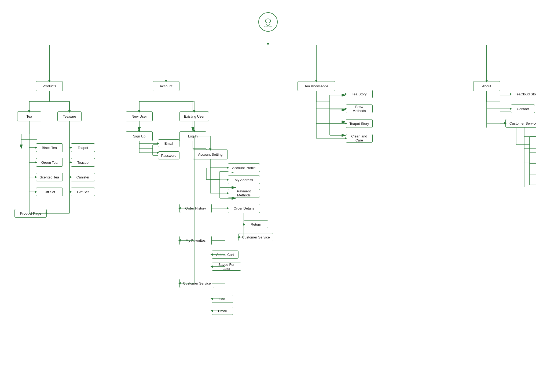  I want to click on green-tea-node: Green Tea, so click(49, 162).